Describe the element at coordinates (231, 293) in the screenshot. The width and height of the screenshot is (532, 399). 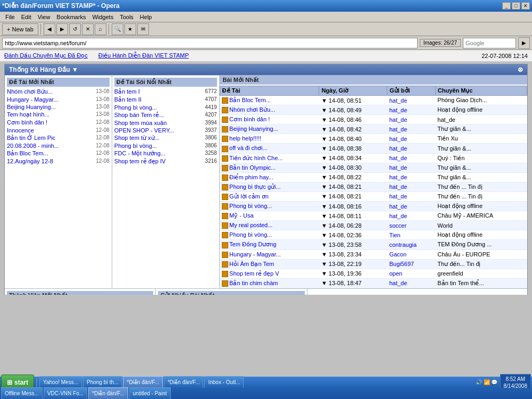
I see `top-posters-header: Gửi Nhiều Bài Nhất` at that location.